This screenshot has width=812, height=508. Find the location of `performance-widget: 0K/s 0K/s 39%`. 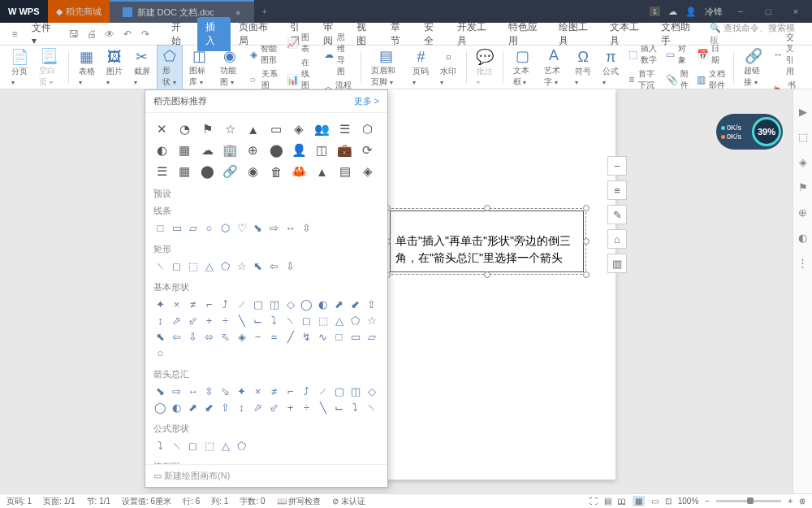

performance-widget: 0K/s 0K/s 39% is located at coordinates (749, 132).